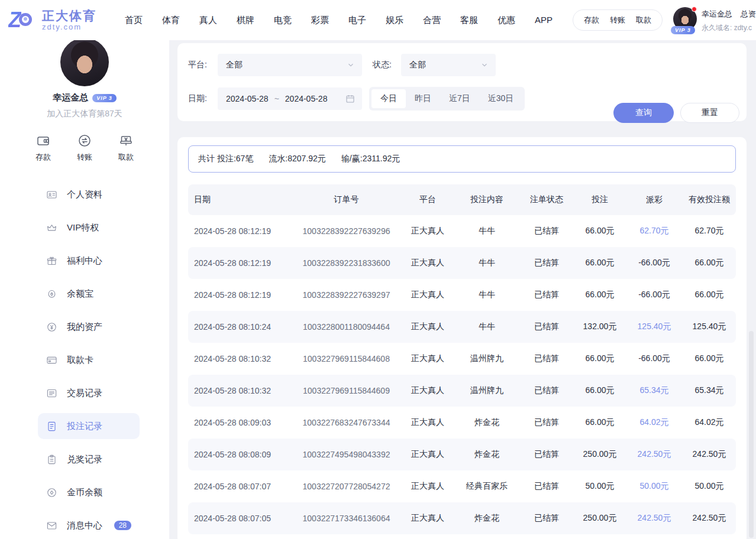 Image resolution: width=756 pixels, height=539 pixels. What do you see at coordinates (378, 20) in the screenshot?
I see `top-navbar: Z 正大体育 zdty.com 首页体育真人棋牌电竞彩票电子娱乐合营客服优惠AP…` at bounding box center [378, 20].